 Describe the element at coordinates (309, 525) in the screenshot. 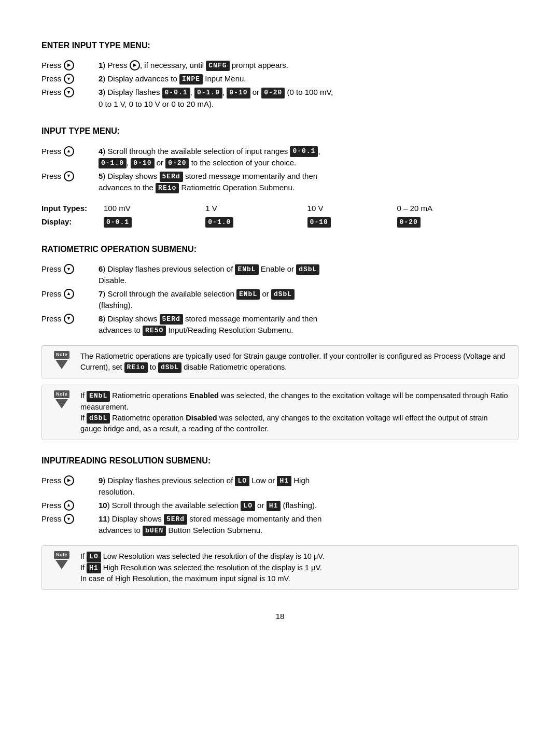

I see `step-11-content: 11) Display shows 5ERd stored message mo…` at that location.